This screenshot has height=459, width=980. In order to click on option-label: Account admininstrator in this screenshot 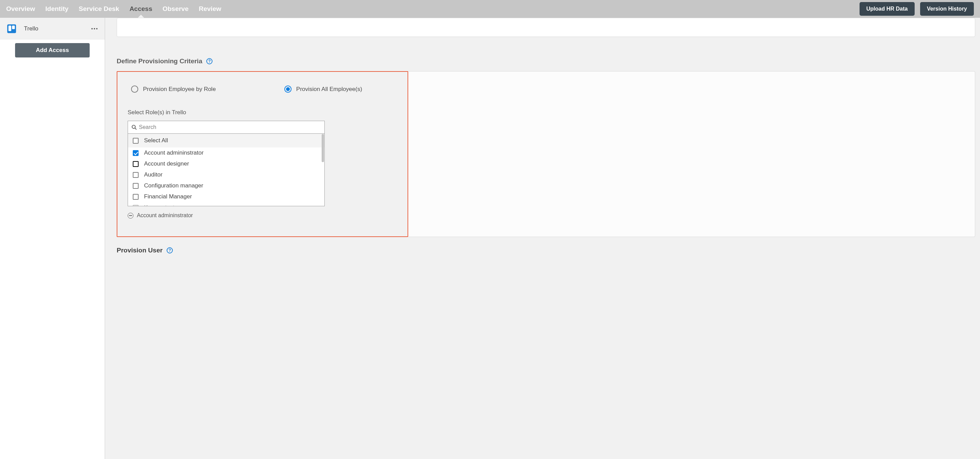, I will do `click(174, 153)`.